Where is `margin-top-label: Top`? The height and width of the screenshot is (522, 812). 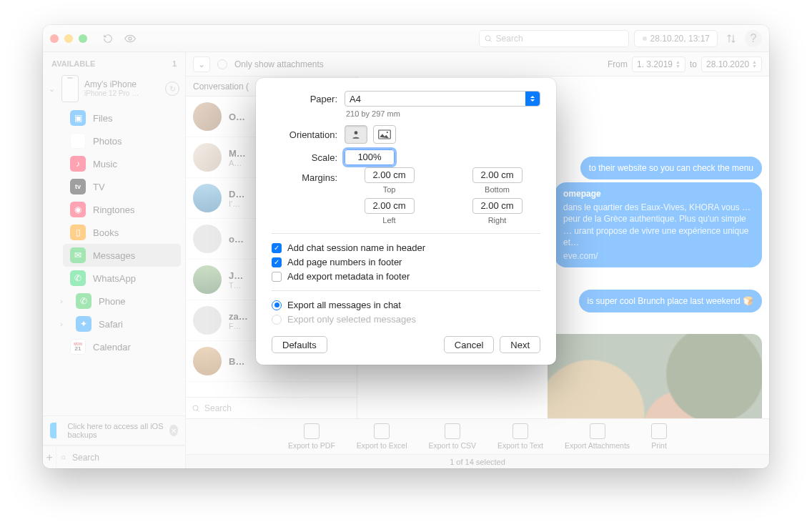
margin-top-label: Top is located at coordinates (390, 189).